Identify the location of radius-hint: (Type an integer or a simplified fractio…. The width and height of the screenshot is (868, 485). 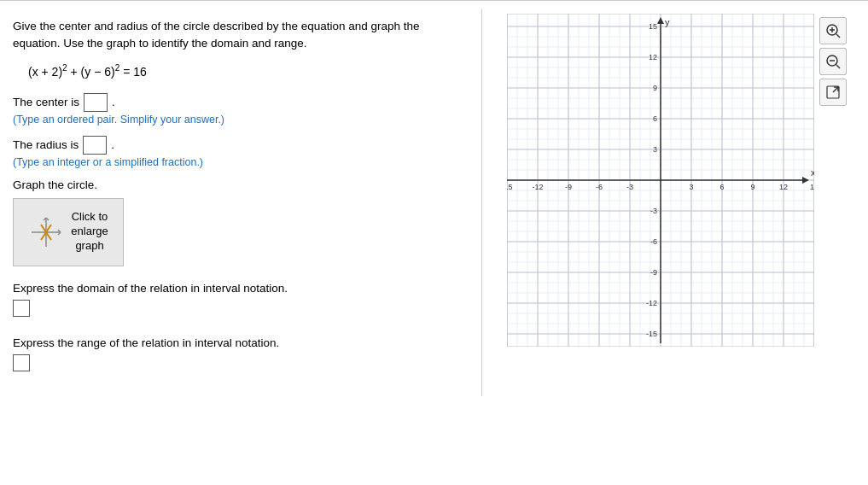
(239, 162).